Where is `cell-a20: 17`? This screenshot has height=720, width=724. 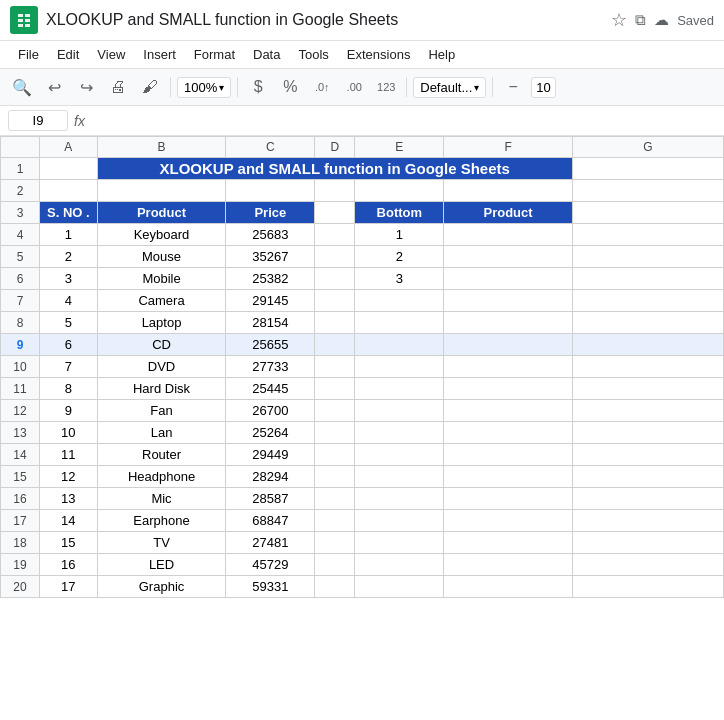 cell-a20: 17 is located at coordinates (68, 587).